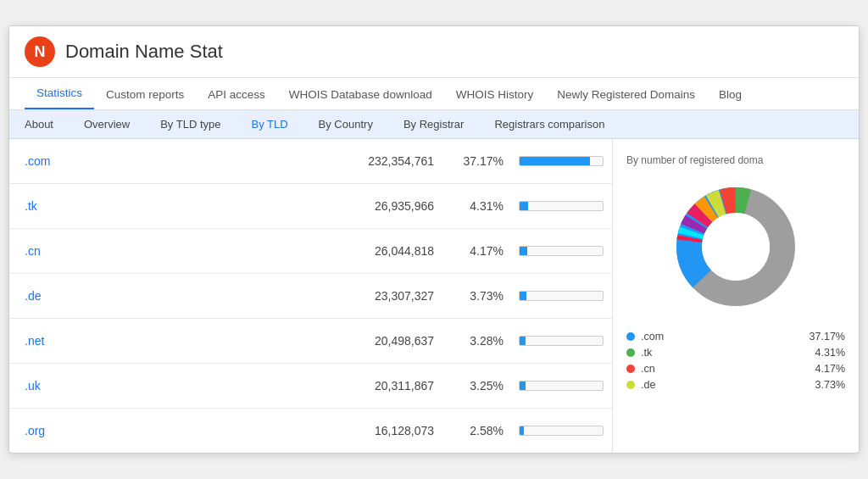 This screenshot has height=479, width=868. Describe the element at coordinates (476, 206) in the screenshot. I see `tld-pct: 4.31%` at that location.